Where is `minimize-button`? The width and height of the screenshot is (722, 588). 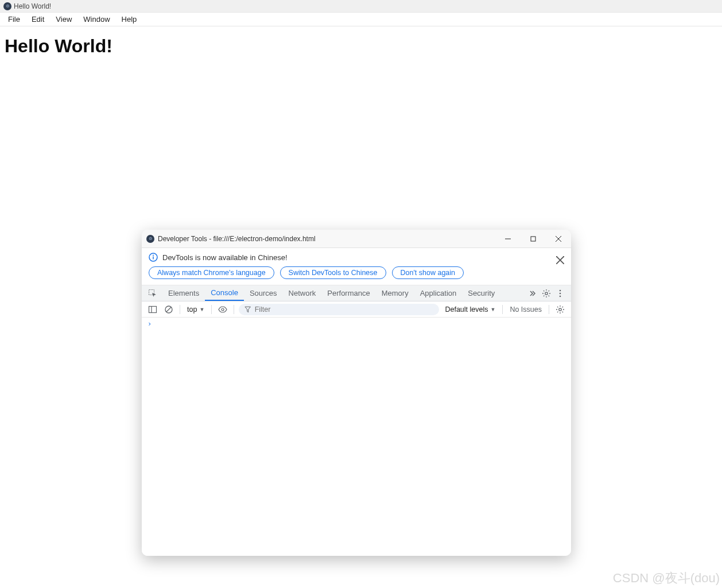
minimize-button is located at coordinates (508, 239).